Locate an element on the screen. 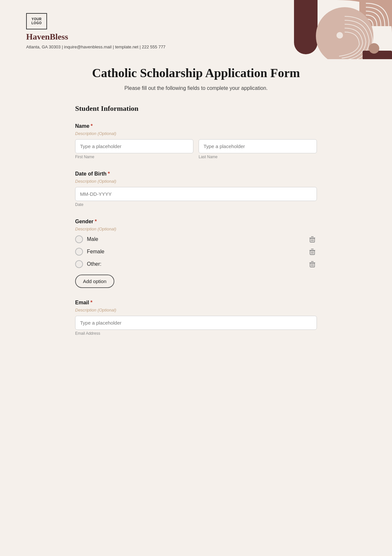  gender-option-male: Male is located at coordinates (196, 239).